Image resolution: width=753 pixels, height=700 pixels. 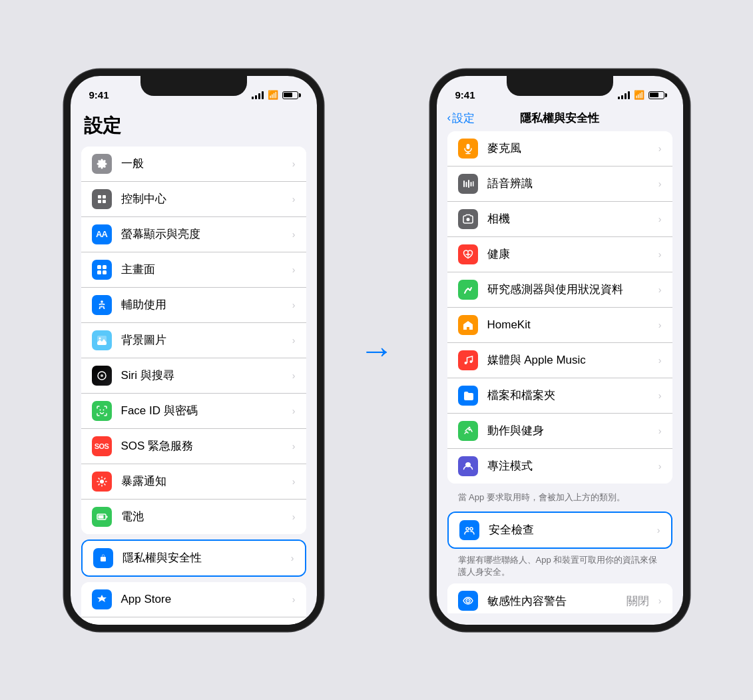 What do you see at coordinates (194, 200) in the screenshot?
I see `list-item: 控制中心 ›` at bounding box center [194, 200].